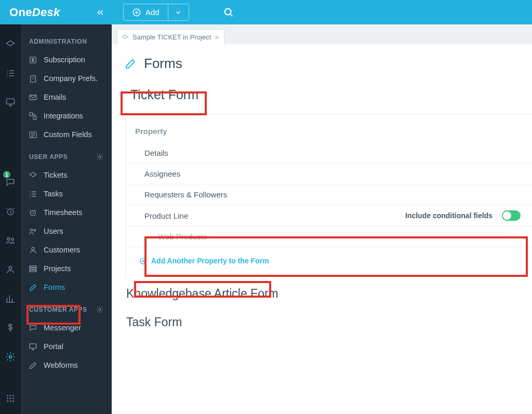 The height and width of the screenshot is (414, 532). I want to click on search-button, so click(229, 12).